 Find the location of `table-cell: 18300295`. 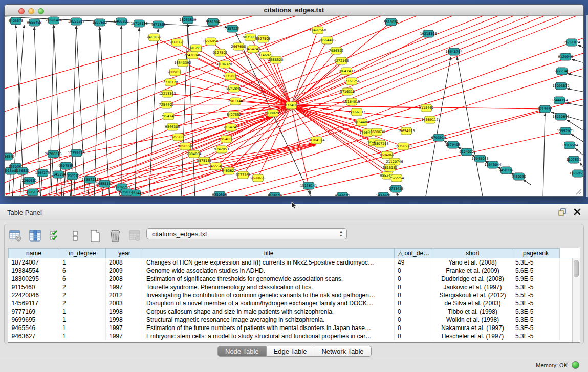

table-cell: 18300295 is located at coordinates (34, 279).